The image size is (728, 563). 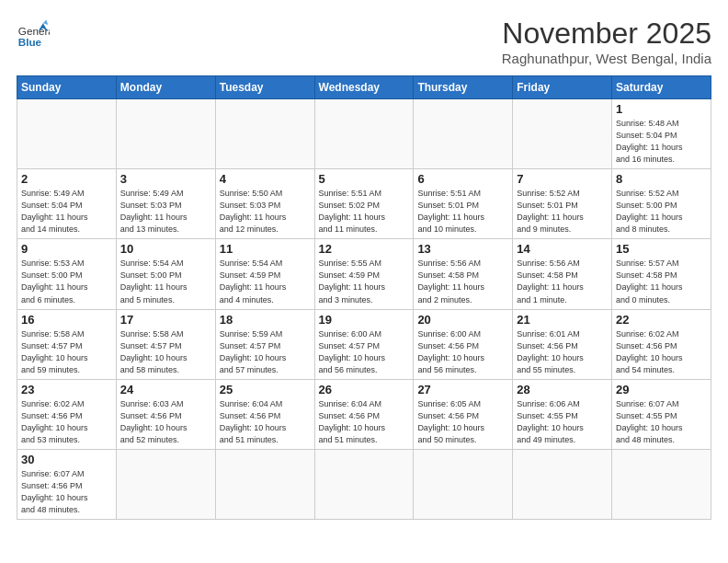 I want to click on day-number: 26, so click(x=364, y=390).